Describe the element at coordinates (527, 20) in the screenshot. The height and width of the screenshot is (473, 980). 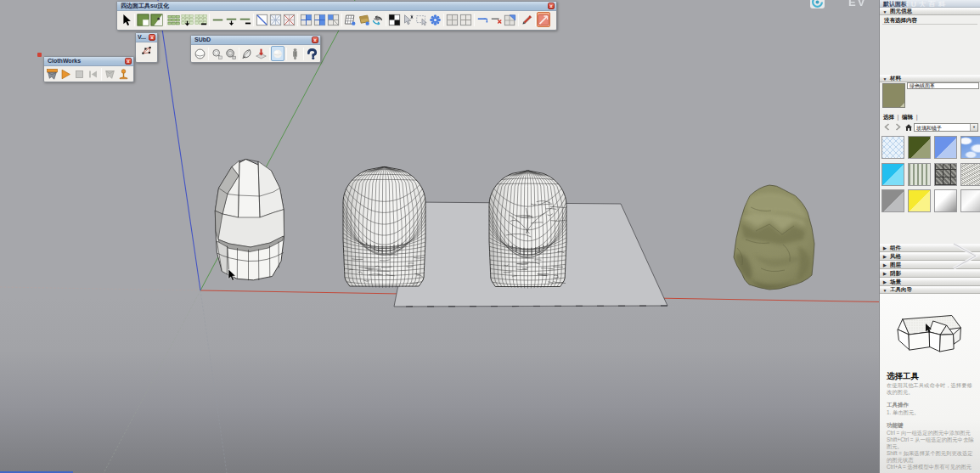
I see `pencil-red-button` at that location.